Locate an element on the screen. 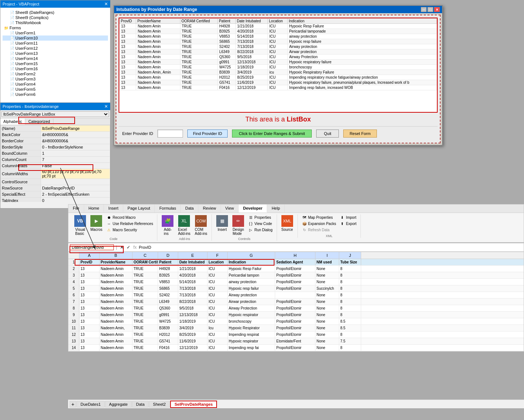 The height and width of the screenshot is (420, 524). listbox-row: 13Nadeem AminTRUEF041612/12/2019ICUImpen… is located at coordinates (278, 88).